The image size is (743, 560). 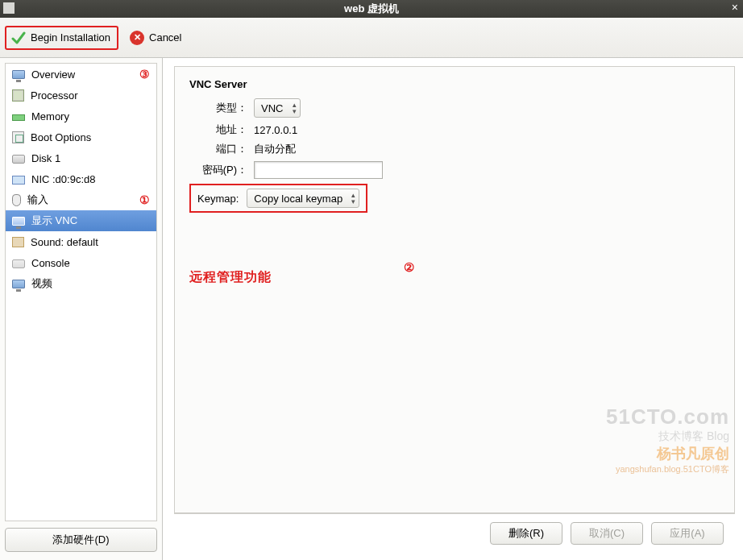 What do you see at coordinates (81, 74) in the screenshot?
I see `sidebar-item-overview: Overview ③` at bounding box center [81, 74].